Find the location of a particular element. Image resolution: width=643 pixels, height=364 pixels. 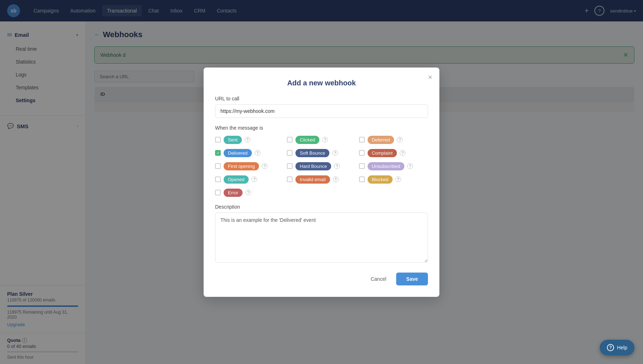

help-clicked-icon: ? is located at coordinates (325, 140).